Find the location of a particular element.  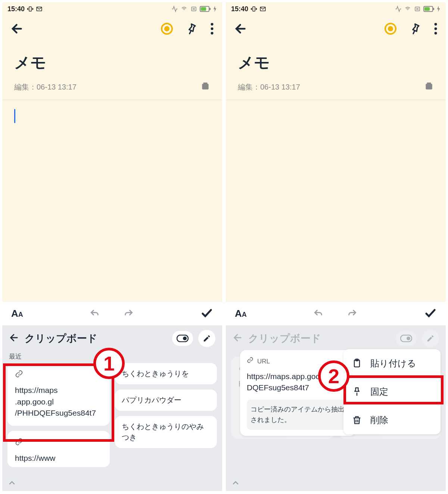

menu-delete-label: 削除 is located at coordinates (379, 420).